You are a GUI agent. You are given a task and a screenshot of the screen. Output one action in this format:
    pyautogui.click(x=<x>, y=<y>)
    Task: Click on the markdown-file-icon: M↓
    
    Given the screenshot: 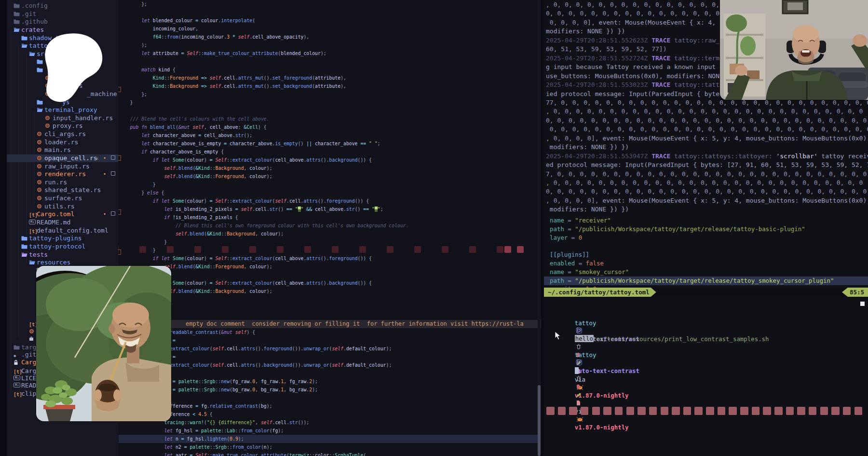 What is the action you would take?
    pyautogui.click(x=17, y=385)
    